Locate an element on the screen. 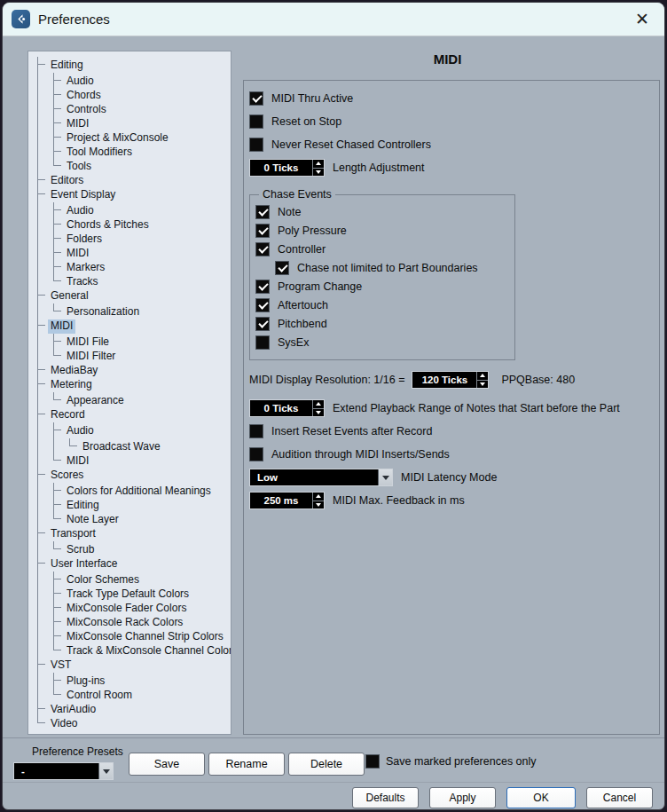 The image size is (667, 812). row-insert-reset-events-after-record: Insert Reset Events after Record is located at coordinates (451, 431).